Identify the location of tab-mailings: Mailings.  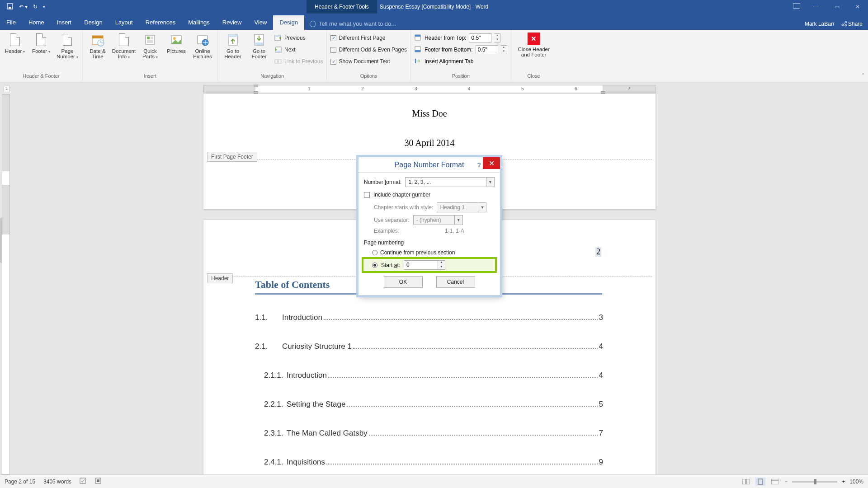
(199, 23).